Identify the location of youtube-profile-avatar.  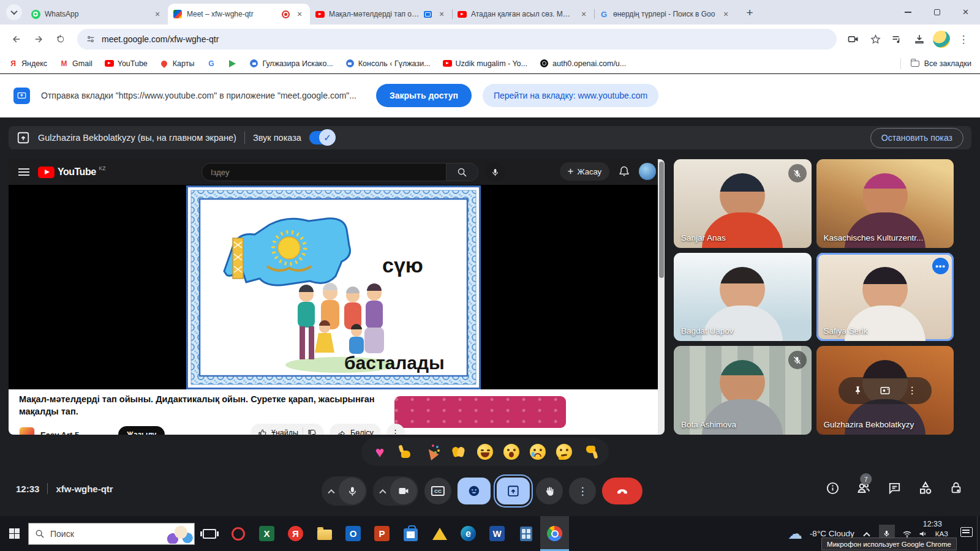
(647, 171).